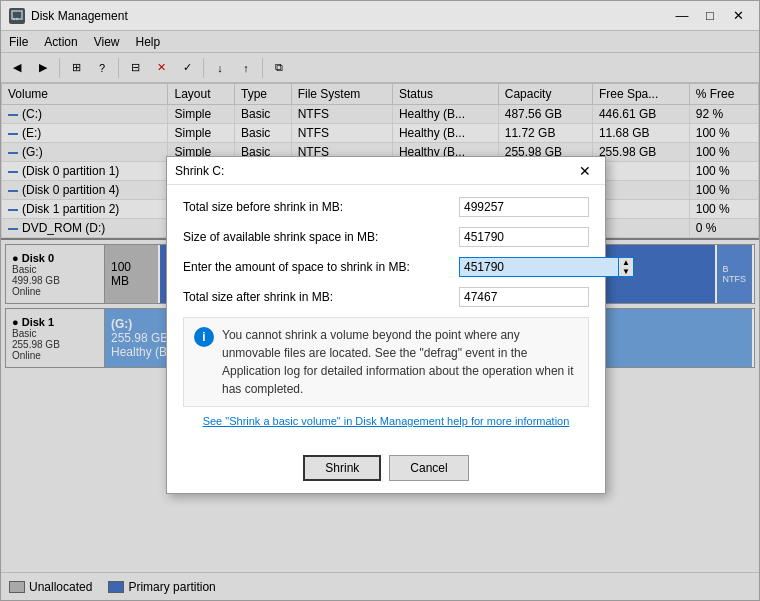  Describe the element at coordinates (585, 171) in the screenshot. I see `dialog-close-button: ✕` at that location.